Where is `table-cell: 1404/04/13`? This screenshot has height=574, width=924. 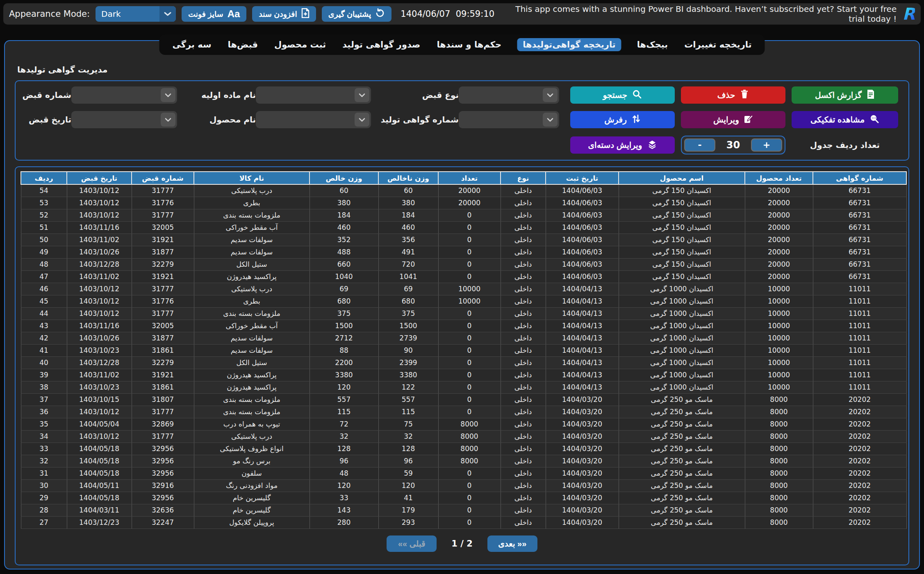 table-cell: 1404/04/13 is located at coordinates (582, 313).